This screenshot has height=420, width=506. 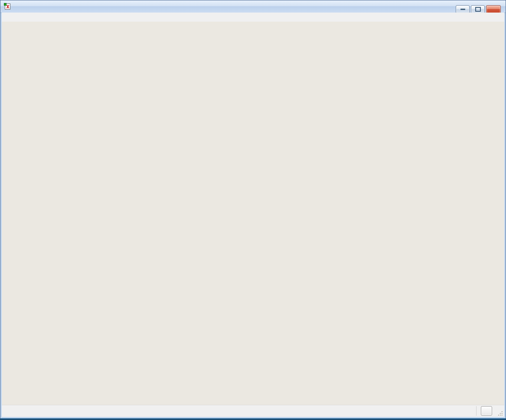 I want to click on window-bottom-border, so click(x=253, y=419).